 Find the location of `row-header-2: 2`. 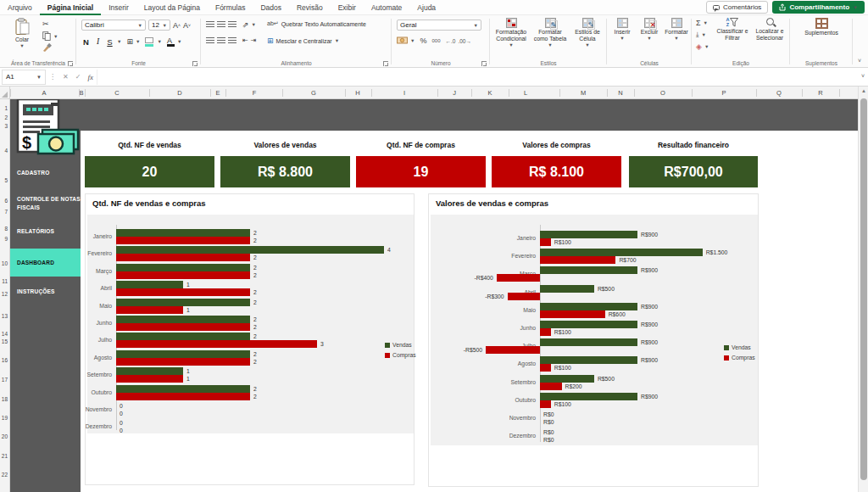

row-header-2: 2 is located at coordinates (6, 117).